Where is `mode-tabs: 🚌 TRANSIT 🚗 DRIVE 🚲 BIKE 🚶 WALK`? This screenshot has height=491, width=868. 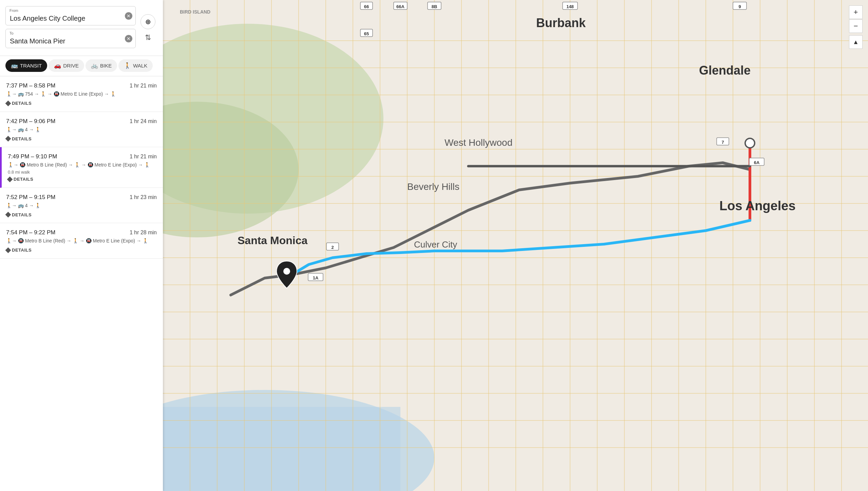
mode-tabs: 🚌 TRANSIT 🚗 DRIVE 🚲 BIKE 🚶 WALK is located at coordinates (81, 66).